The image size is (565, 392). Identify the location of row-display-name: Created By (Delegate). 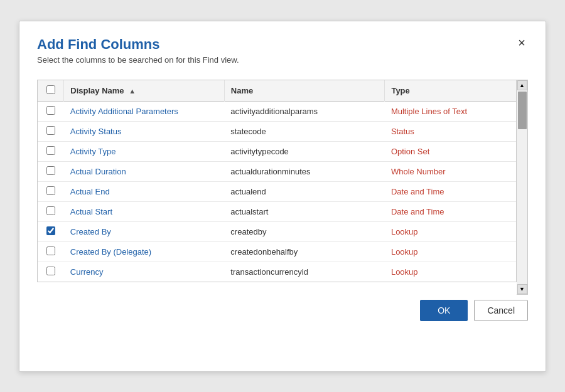
(144, 252).